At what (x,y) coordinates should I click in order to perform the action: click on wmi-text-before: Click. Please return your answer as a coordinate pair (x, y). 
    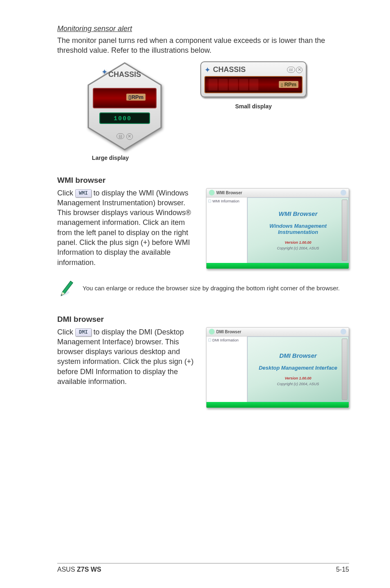
    Looking at the image, I should click on (66, 193).